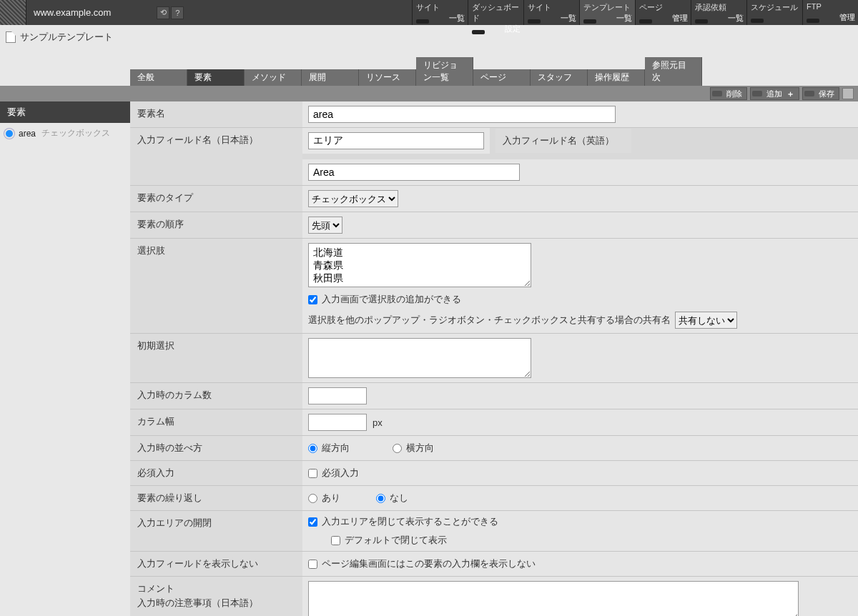  What do you see at coordinates (559, 77) in the screenshot?
I see `tab-staff: スタッフ` at bounding box center [559, 77].